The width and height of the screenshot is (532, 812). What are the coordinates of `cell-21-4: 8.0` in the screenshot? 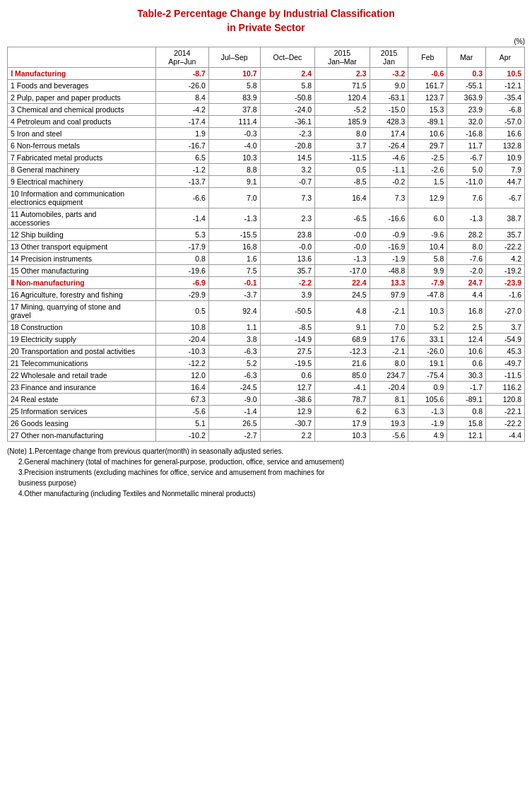 It's located at (389, 363).